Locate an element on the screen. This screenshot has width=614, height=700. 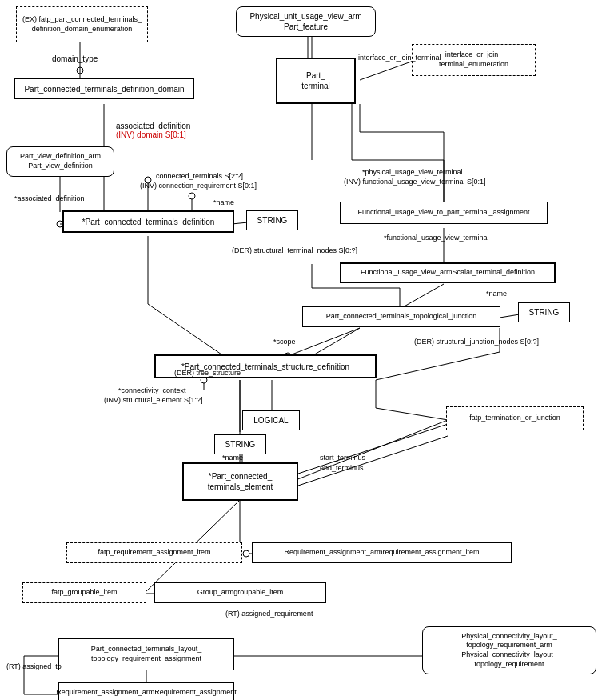
part-conn-def-domain-box: Part_connected_terminals_definition_doma… is located at coordinates (104, 89).